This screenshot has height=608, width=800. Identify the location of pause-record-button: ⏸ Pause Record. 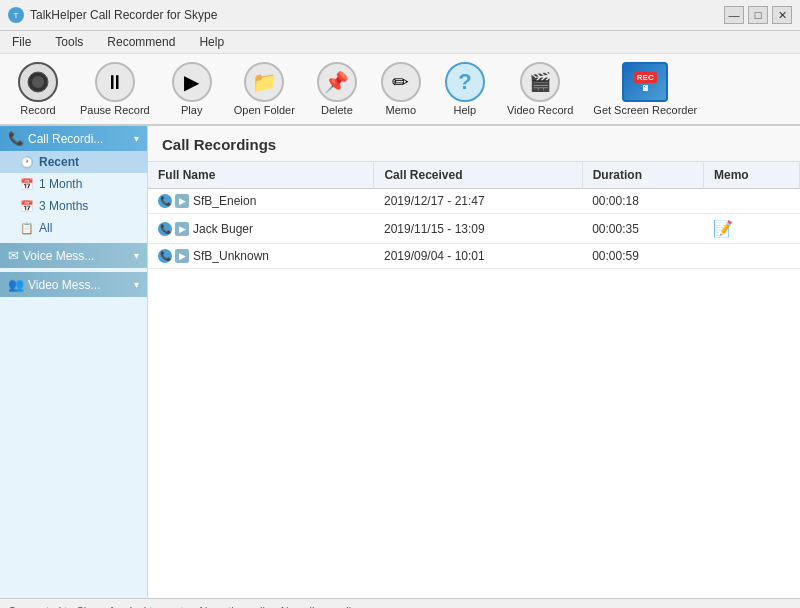
(115, 89).